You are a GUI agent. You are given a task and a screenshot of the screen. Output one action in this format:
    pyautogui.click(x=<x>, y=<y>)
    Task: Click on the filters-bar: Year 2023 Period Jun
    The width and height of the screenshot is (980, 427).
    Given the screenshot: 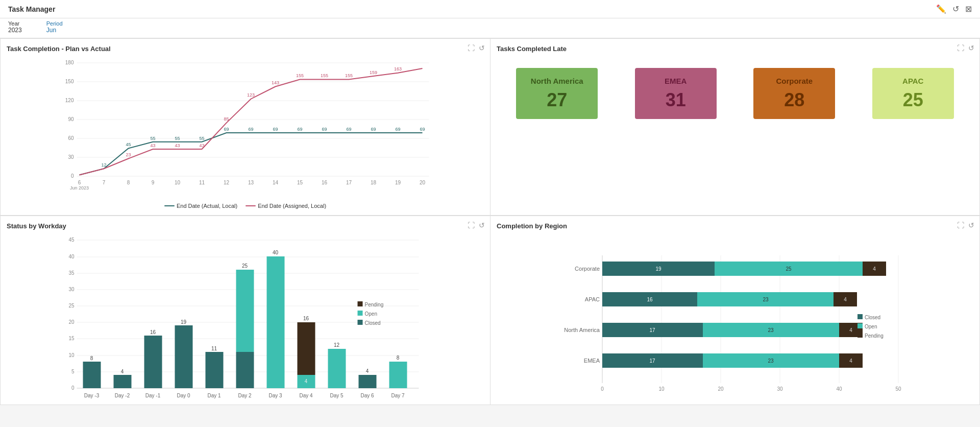 What is the action you would take?
    pyautogui.click(x=490, y=29)
    